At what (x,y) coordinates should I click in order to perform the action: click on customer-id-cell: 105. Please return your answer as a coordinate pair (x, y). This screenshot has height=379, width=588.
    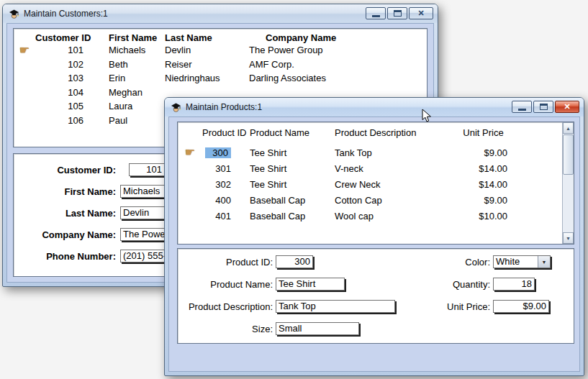
    Looking at the image, I should click on (66, 106).